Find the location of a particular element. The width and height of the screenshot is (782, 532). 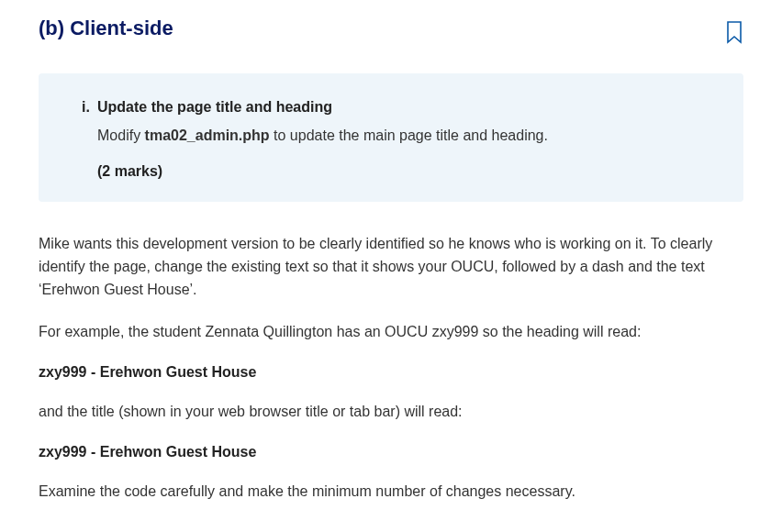

item-marker: i. is located at coordinates (78, 107).